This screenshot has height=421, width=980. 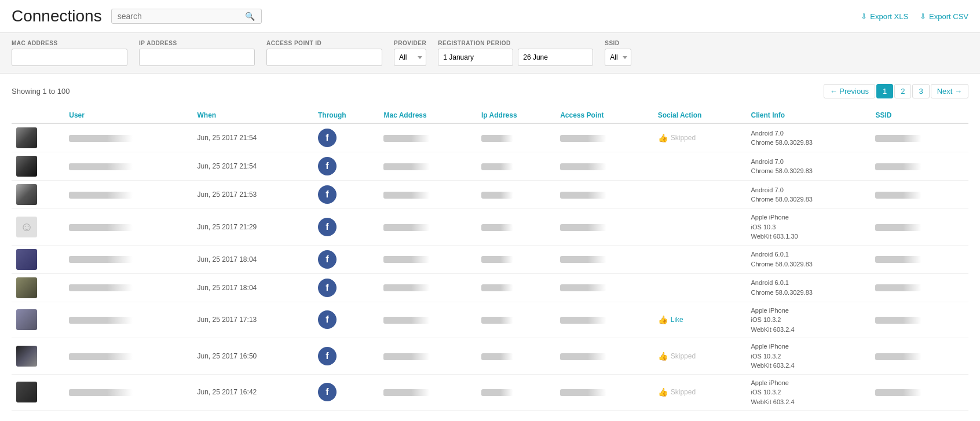 What do you see at coordinates (70, 53) in the screenshot?
I see `mac-address-filter: MAC ADDRESS` at bounding box center [70, 53].